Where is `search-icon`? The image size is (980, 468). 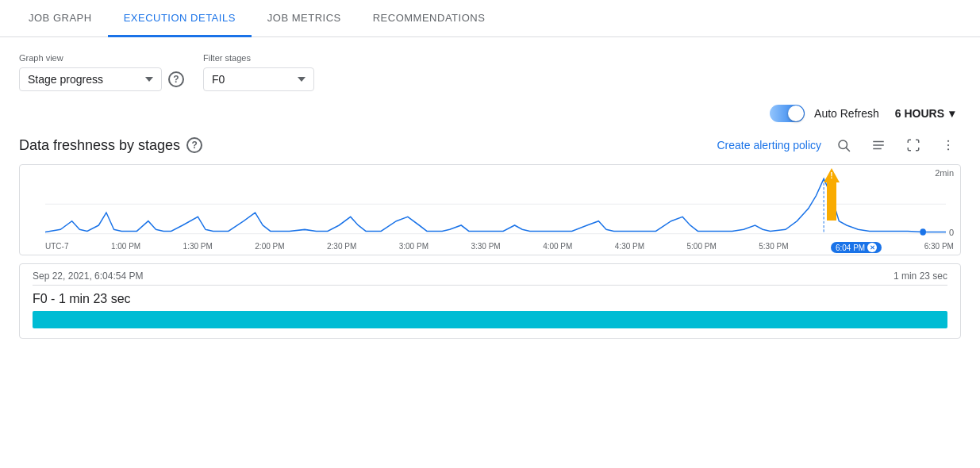 search-icon is located at coordinates (844, 145).